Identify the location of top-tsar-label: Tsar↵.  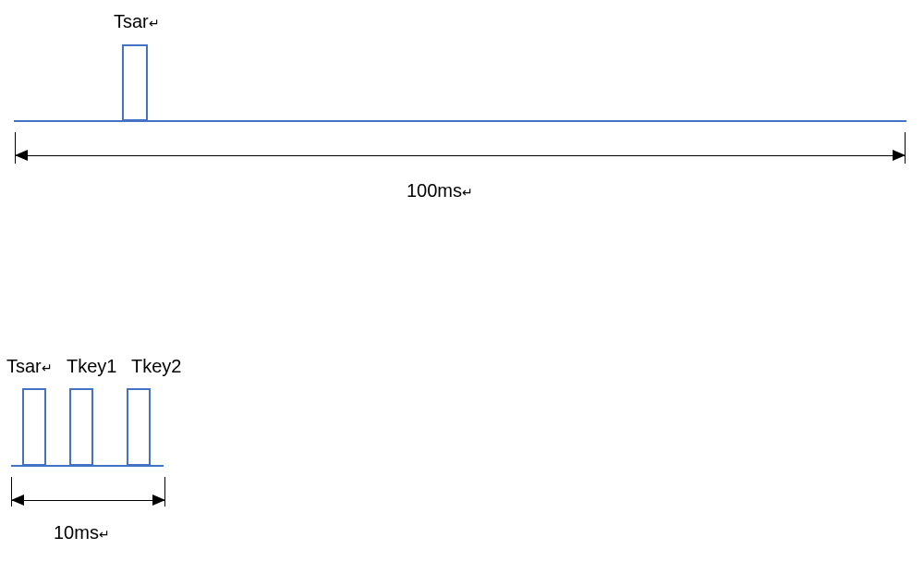
(137, 22).